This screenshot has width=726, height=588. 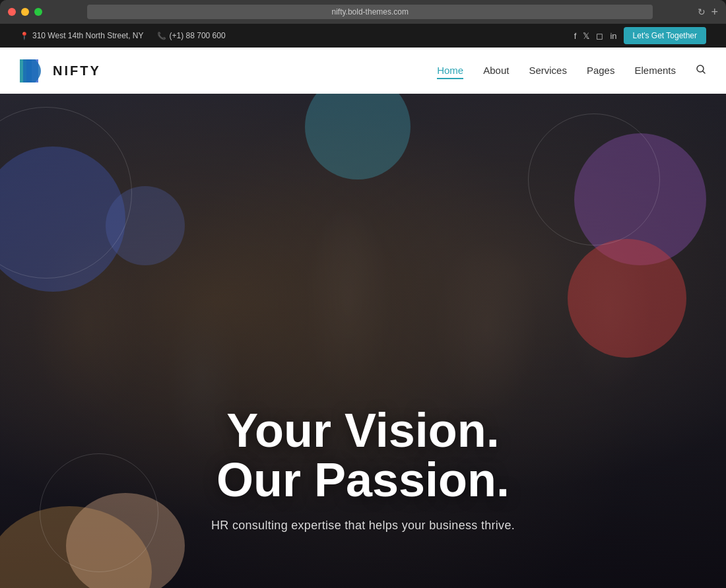 I want to click on address-bar: nifty.bold-themes.com, so click(x=370, y=12).